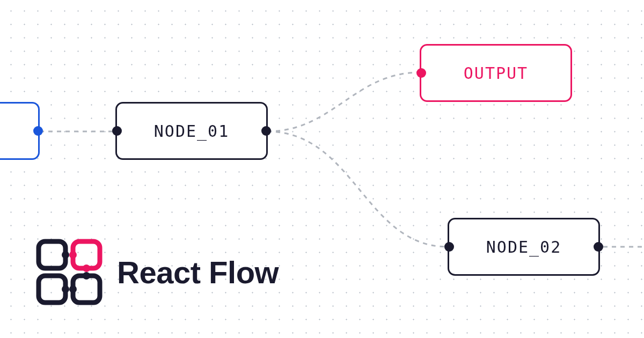  I want to click on brand-name: React Flow, so click(197, 273).